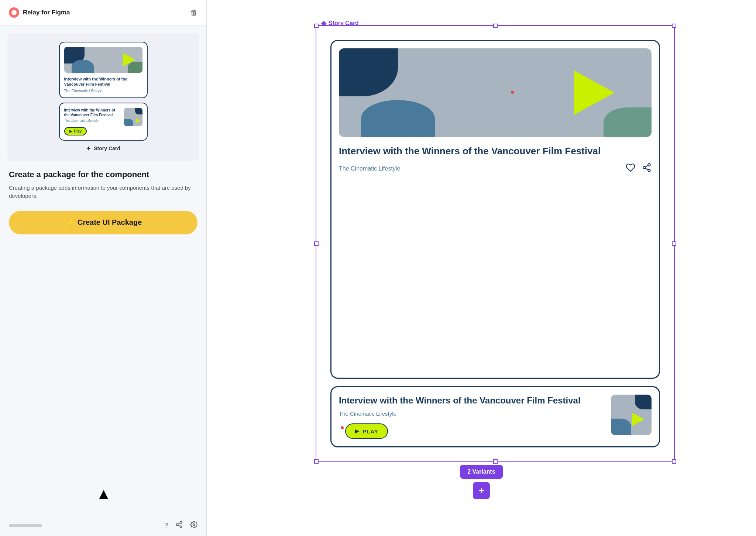  Describe the element at coordinates (138, 121) in the screenshot. I see `t-play` at that location.